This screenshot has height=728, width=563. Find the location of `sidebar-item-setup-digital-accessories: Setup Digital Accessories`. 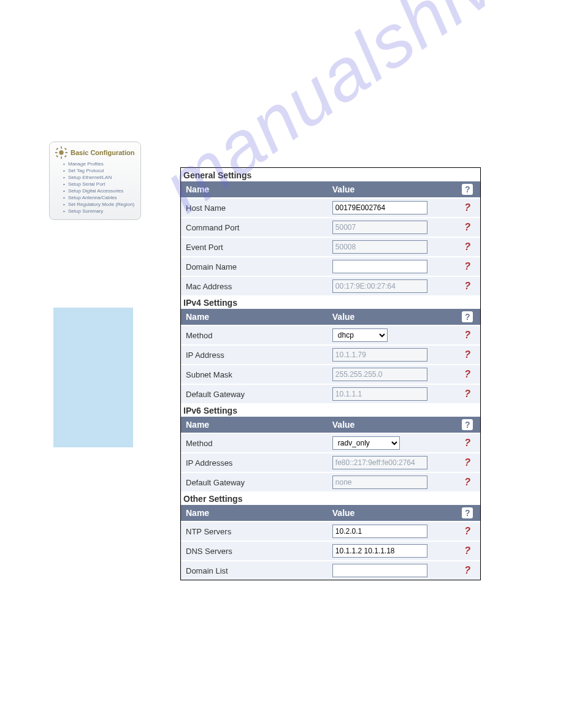

sidebar-item-setup-digital-accessories: Setup Digital Accessories is located at coordinates (102, 191).